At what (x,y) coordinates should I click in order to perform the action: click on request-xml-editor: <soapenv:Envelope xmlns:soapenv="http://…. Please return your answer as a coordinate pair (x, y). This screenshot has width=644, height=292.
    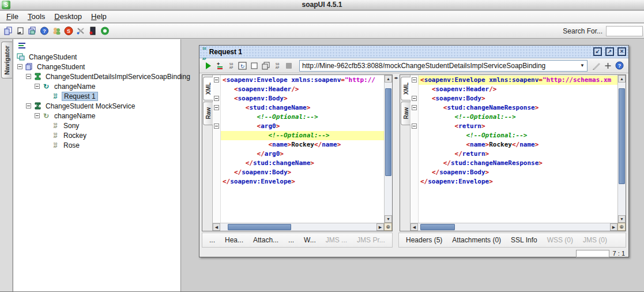
    Looking at the image, I should click on (302, 149).